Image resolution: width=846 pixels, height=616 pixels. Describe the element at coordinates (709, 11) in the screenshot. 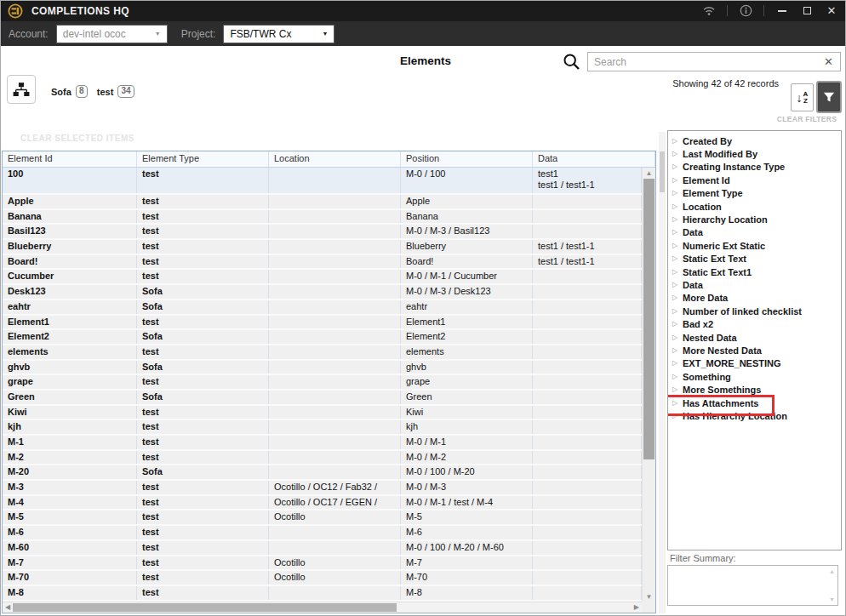

I see `wifi-icon` at that location.